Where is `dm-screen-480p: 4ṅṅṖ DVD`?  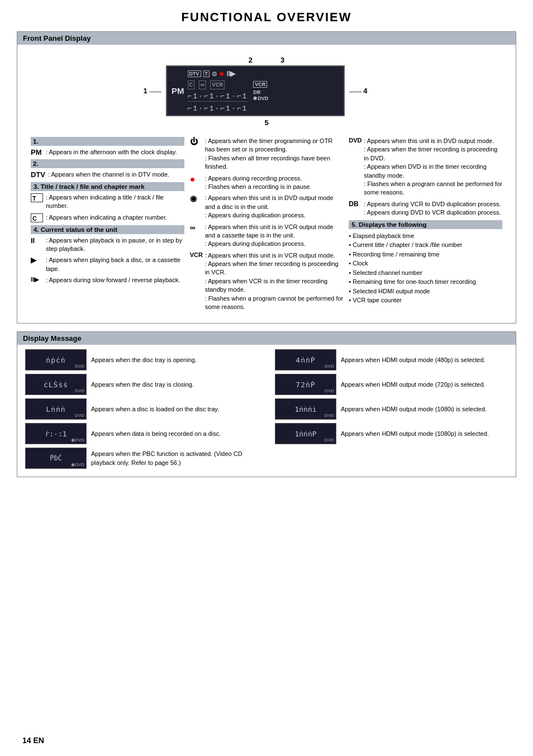 dm-screen-480p: 4ṅṅṖ DVD is located at coordinates (306, 360).